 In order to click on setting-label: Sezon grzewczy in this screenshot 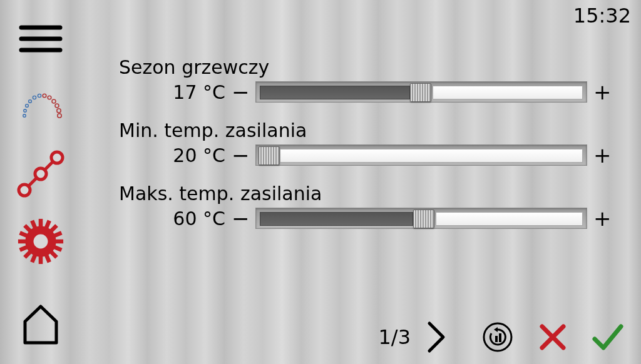, I will do `click(371, 68)`.